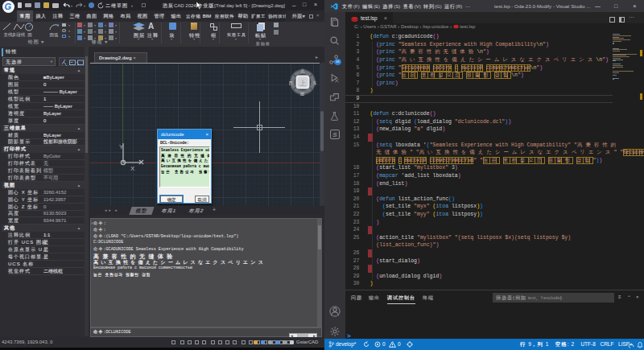  What do you see at coordinates (303, 93) in the screenshot?
I see `svg-text: 南` at bounding box center [303, 93].